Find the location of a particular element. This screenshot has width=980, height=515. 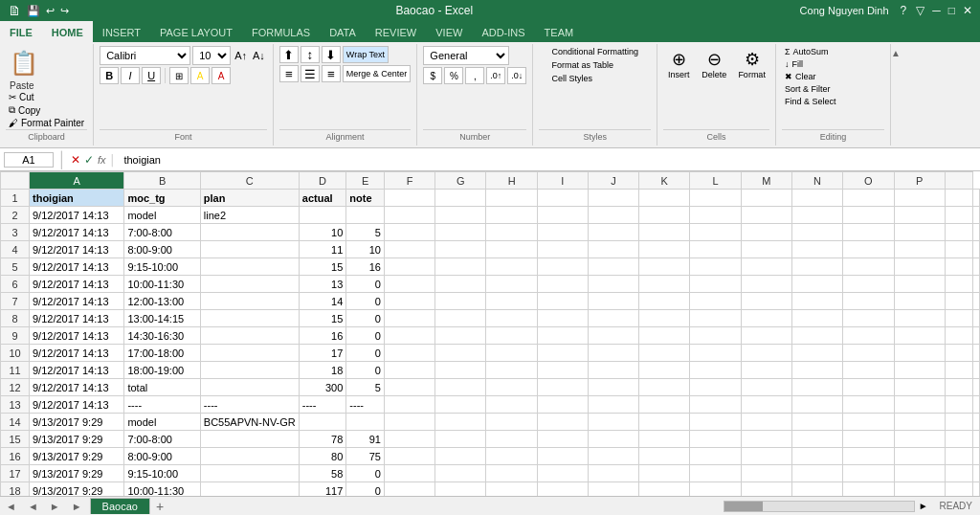

cell-C2: line2 is located at coordinates (249, 215).